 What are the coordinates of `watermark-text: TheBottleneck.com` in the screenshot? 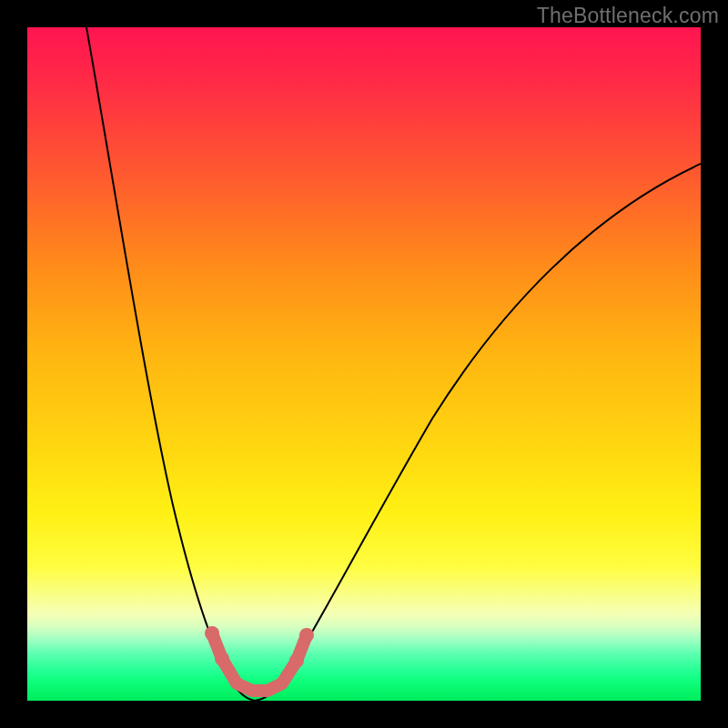 It's located at (628, 16).